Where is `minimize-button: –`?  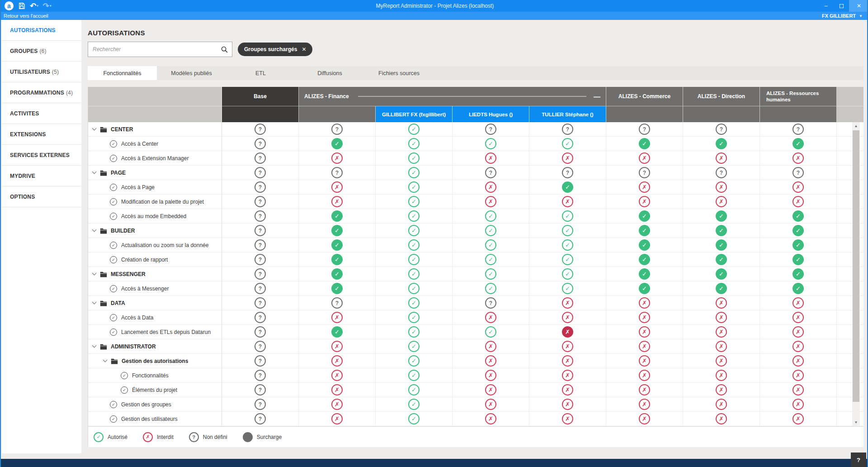
minimize-button: – is located at coordinates (826, 6).